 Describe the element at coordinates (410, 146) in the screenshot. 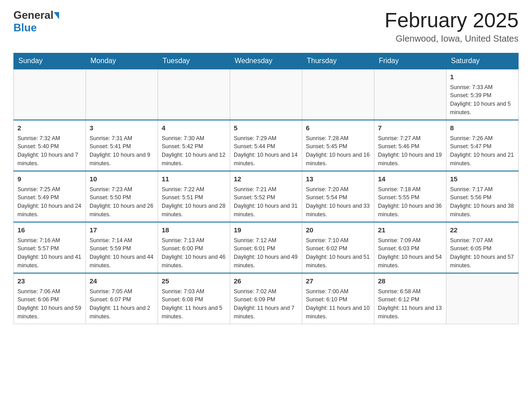

I see `calendar-day-cell: 7Sunrise: 7:27 AM Sunset: 5:46 PM Daylig…` at that location.